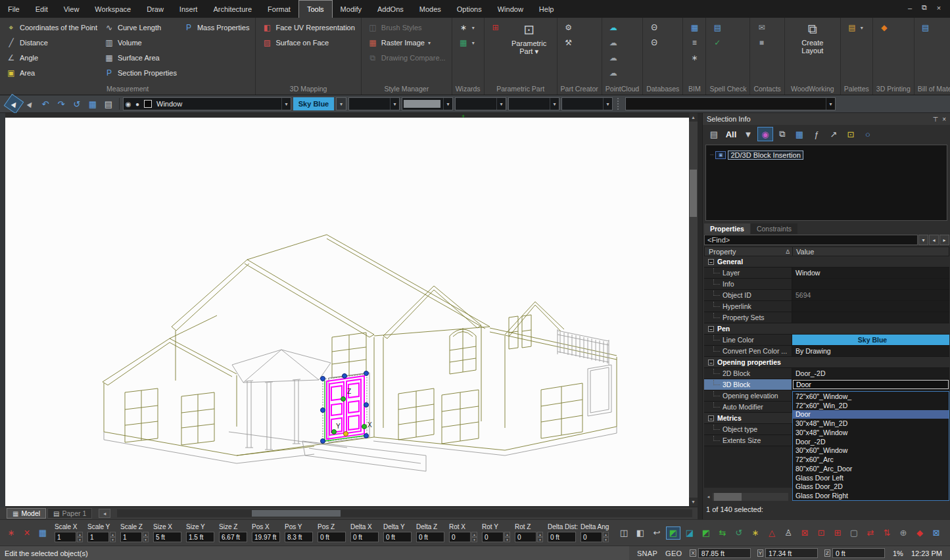  I want to click on box-corner-button: ⊞, so click(838, 533).